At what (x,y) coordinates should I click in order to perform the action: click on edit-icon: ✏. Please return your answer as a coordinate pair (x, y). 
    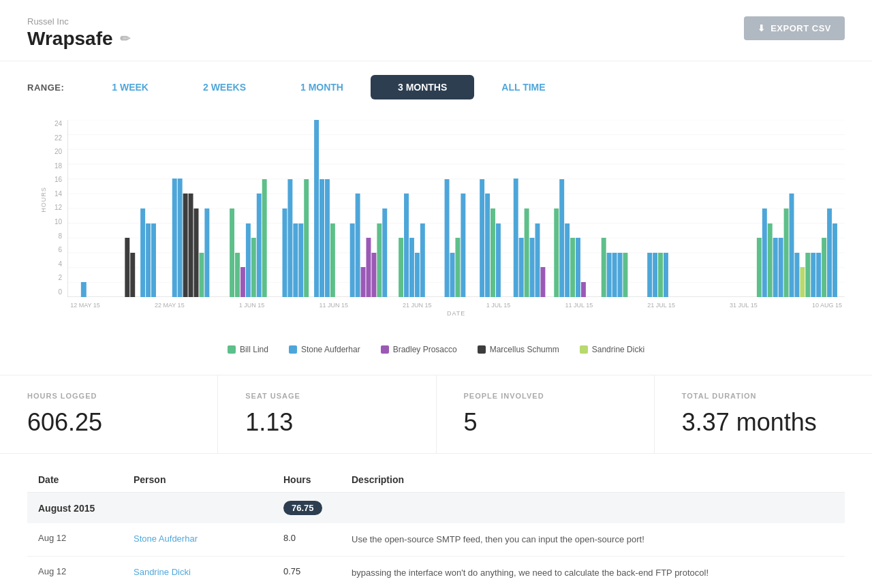
    Looking at the image, I should click on (125, 39).